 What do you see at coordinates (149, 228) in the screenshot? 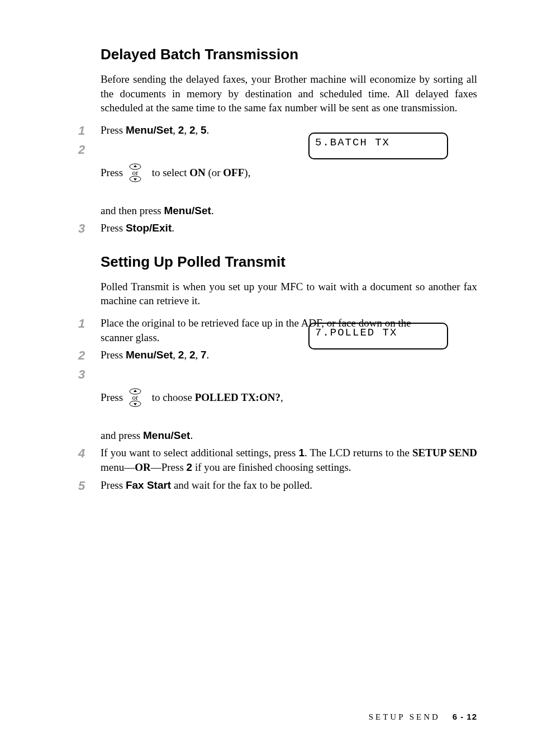
I see `key-stop-exit: Stop/Exit` at bounding box center [149, 228].